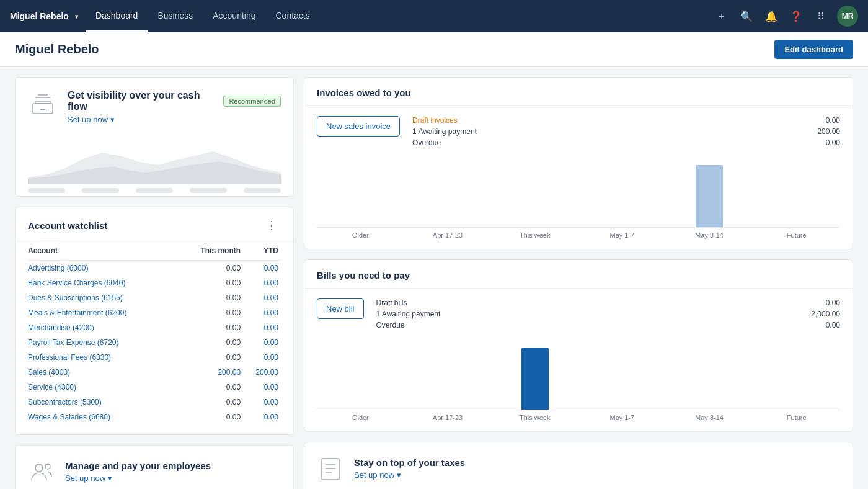 The image size is (868, 489). I want to click on taxes-setup-link: Set up now ▾, so click(378, 475).